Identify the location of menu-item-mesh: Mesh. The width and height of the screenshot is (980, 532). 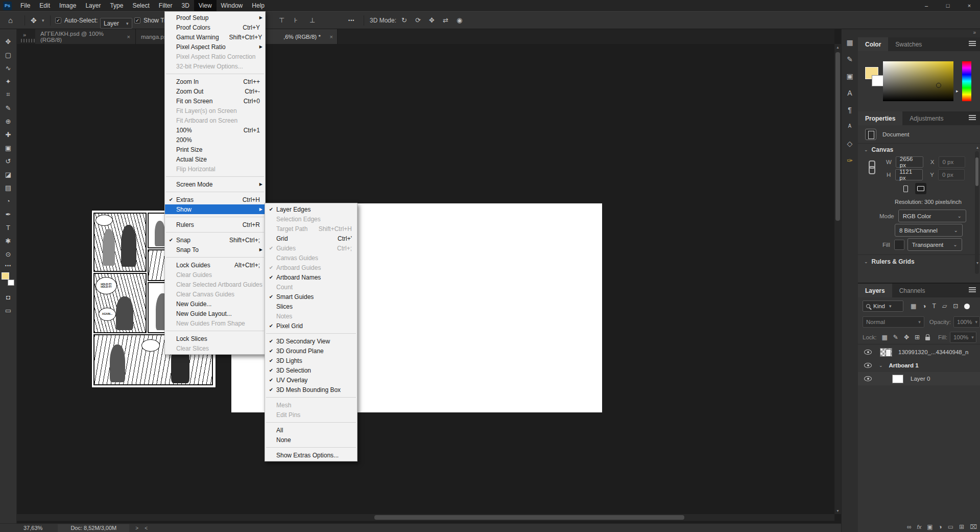
(311, 405).